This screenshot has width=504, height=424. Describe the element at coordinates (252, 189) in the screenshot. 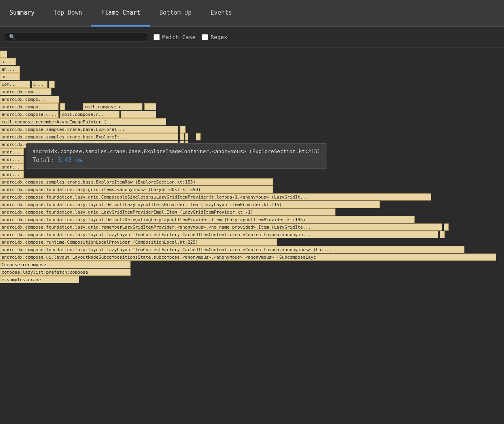

I see `flame-row: androidx.compose.foundation.lazy.grid.it…` at that location.